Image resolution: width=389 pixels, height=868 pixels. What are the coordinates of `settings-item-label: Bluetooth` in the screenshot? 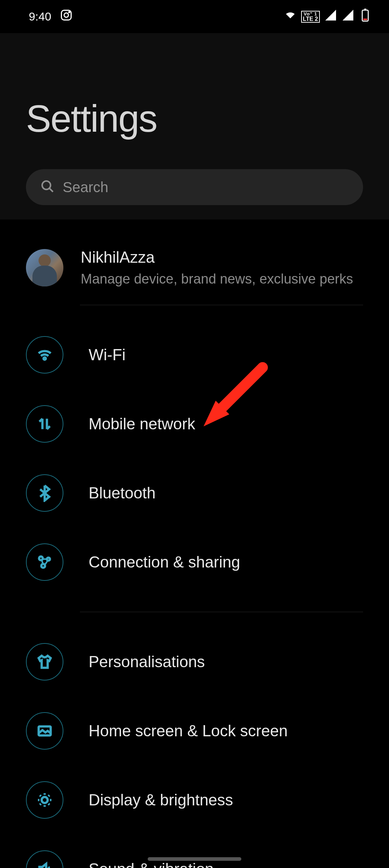 It's located at (122, 493).